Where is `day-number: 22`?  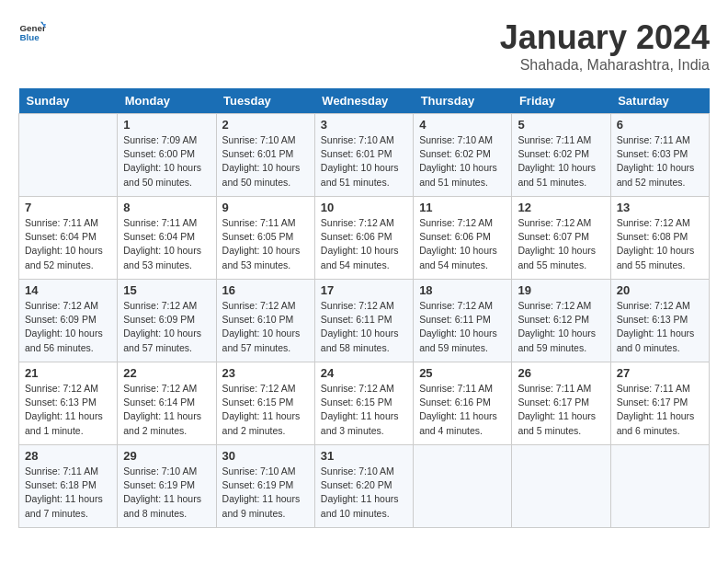 day-number: 22 is located at coordinates (166, 373).